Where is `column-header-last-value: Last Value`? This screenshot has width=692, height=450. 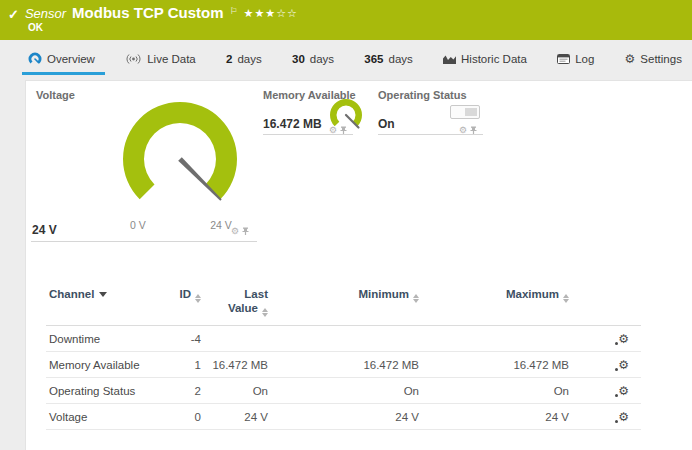 column-header-last-value: Last Value is located at coordinates (234, 304).